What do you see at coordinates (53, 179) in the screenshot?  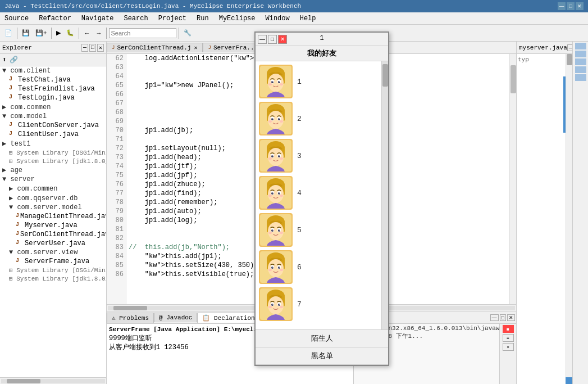 I see `tree-item-server: ▼ server` at bounding box center [53, 179].